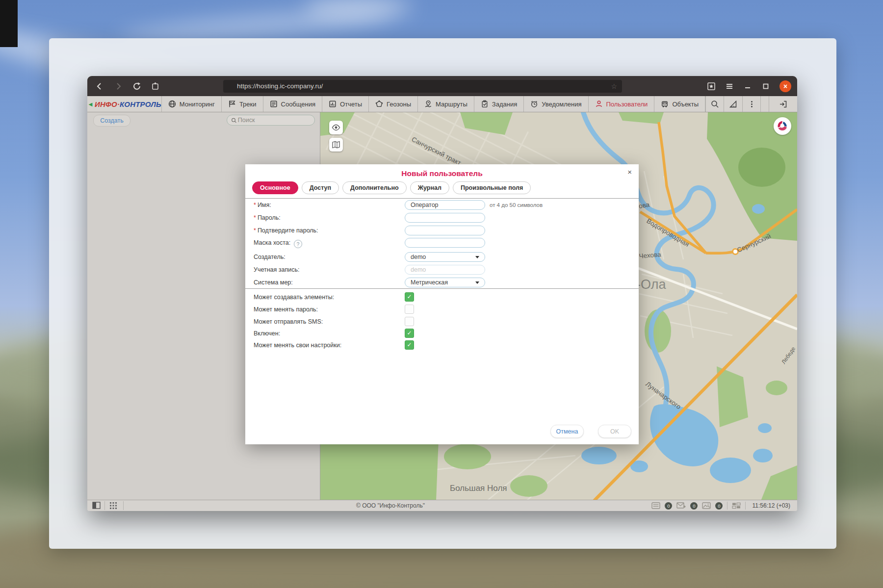 This screenshot has height=588, width=883. Describe the element at coordinates (409, 345) in the screenshot. I see `can-change-settings-checkbox: ✓` at that location.